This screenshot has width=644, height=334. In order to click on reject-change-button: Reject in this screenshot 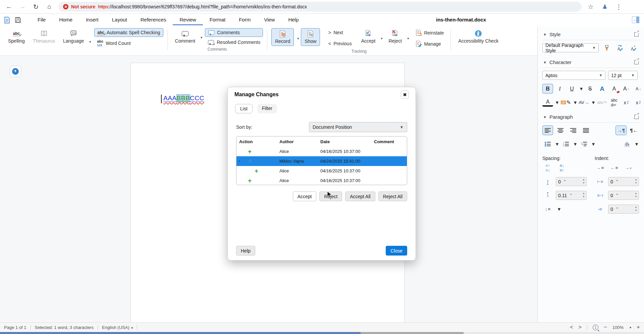, I will do `click(395, 37)`.